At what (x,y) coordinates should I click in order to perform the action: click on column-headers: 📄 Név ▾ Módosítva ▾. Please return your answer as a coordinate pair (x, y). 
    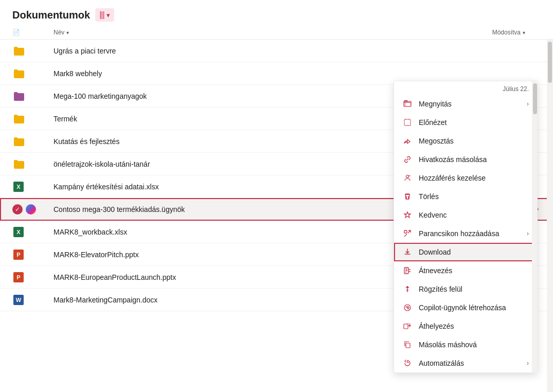
    Looking at the image, I should click on (277, 33).